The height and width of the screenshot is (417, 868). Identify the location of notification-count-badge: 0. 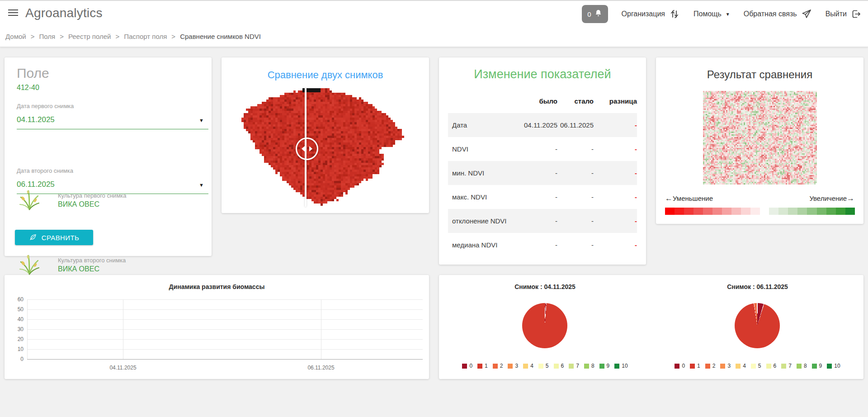
(589, 14).